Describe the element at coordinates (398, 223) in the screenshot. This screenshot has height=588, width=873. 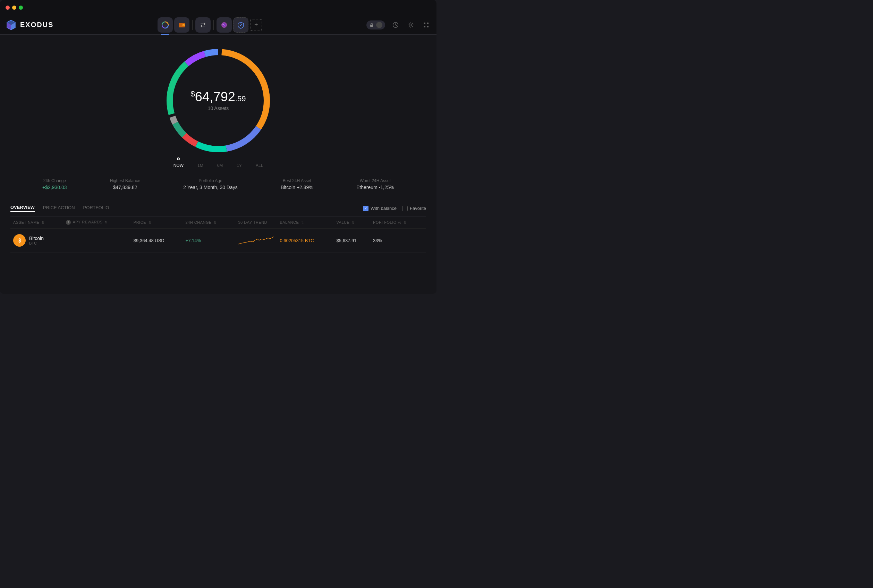
I see `col-portfolio-pct: PORTFOLIO % ⇅` at that location.